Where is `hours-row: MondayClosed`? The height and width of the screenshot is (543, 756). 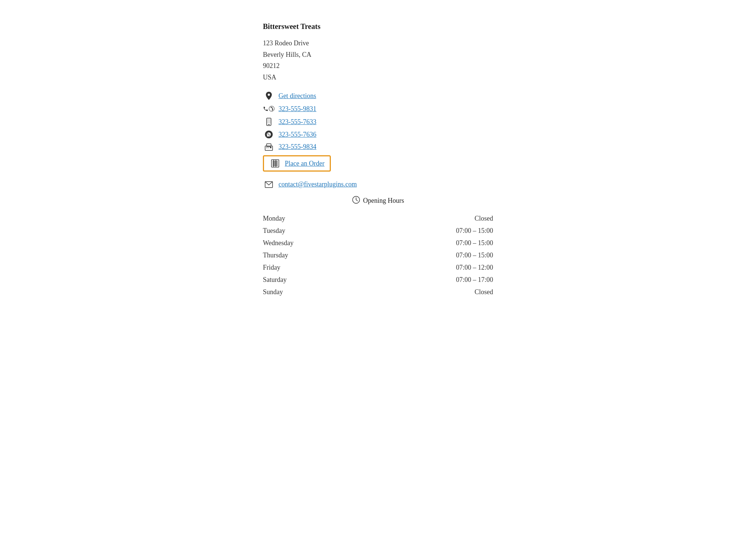 hours-row: MondayClosed is located at coordinates (378, 218).